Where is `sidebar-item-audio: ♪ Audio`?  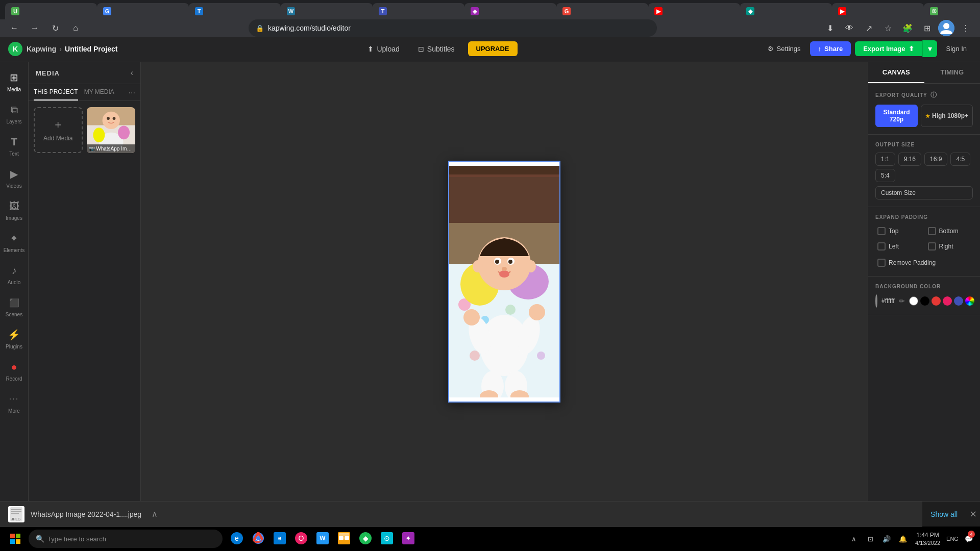 sidebar-item-audio: ♪ Audio is located at coordinates (14, 274).